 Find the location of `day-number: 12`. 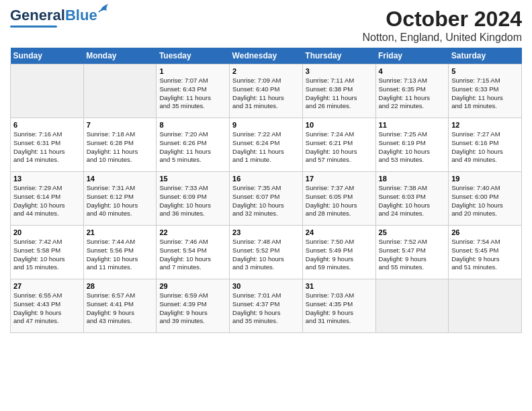

day-number: 12 is located at coordinates (485, 125).